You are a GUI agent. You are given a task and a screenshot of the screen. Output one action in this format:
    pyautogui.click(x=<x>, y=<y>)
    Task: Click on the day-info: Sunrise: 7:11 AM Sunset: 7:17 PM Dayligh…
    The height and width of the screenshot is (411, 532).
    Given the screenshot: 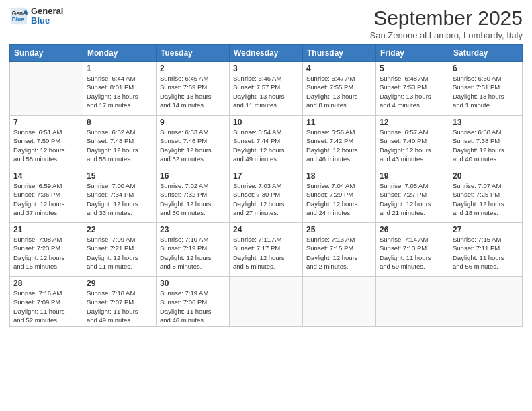 What is the action you would take?
    pyautogui.click(x=266, y=253)
    